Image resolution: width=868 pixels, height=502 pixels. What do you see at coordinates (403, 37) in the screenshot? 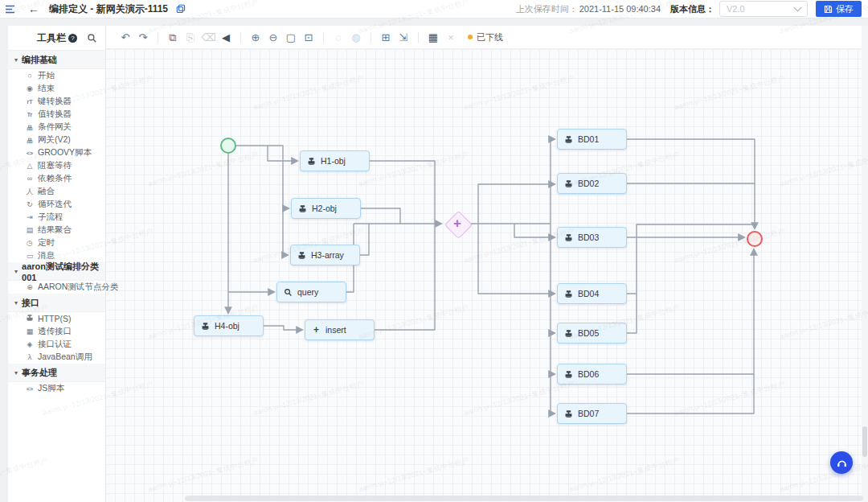
I see `export-image-icon: ⇲` at bounding box center [403, 37].